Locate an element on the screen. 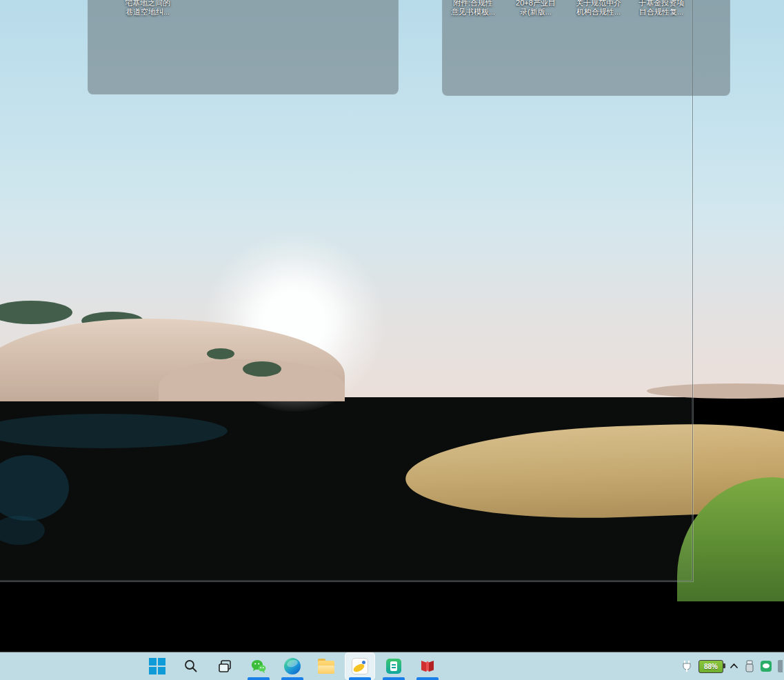  chevron-up-icon is located at coordinates (734, 666).